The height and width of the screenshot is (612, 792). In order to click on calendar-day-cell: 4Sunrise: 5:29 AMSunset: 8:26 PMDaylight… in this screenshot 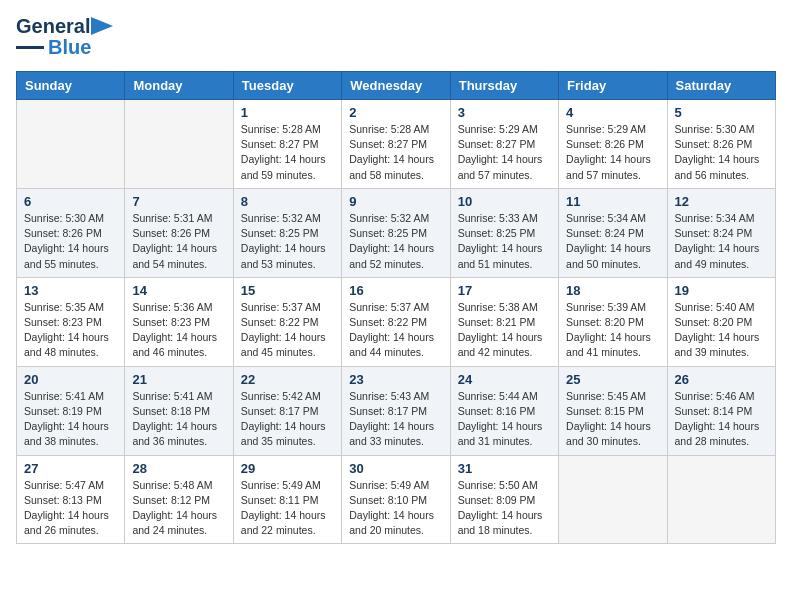, I will do `click(613, 144)`.